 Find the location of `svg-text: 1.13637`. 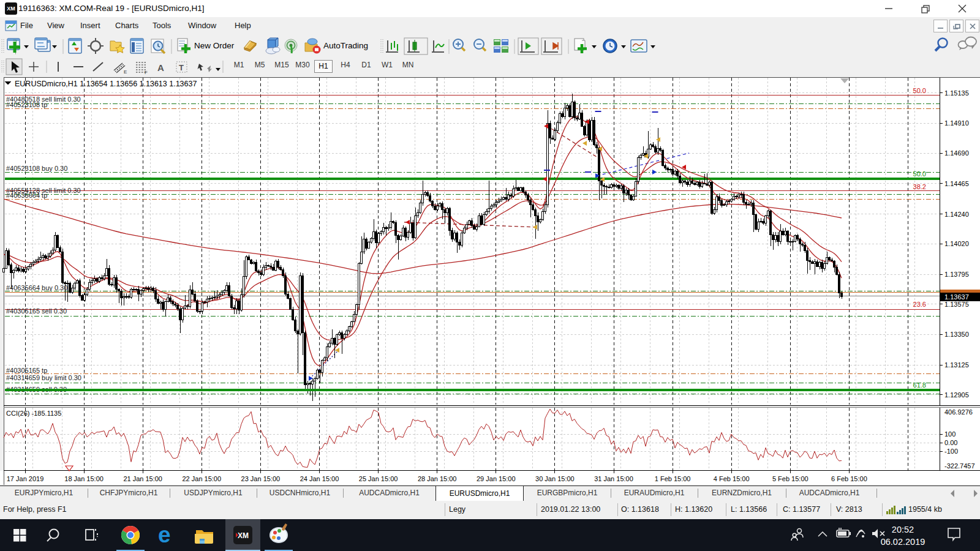

svg-text: 1.13637 is located at coordinates (957, 297).